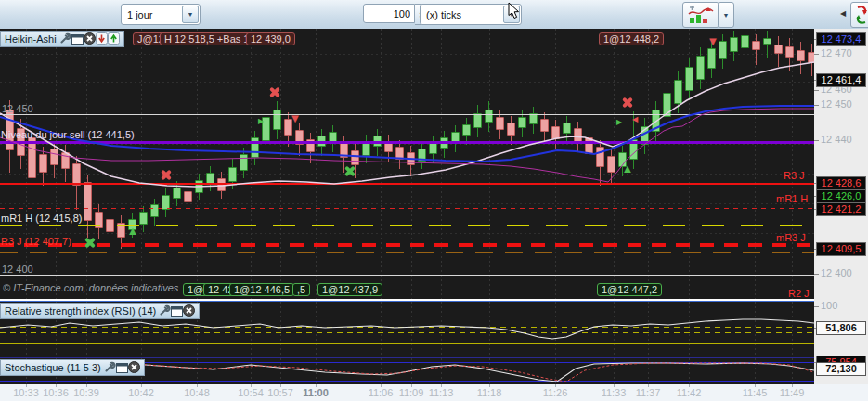 This screenshot has height=401, width=868. I want to click on price-axis-value-box: 12 421,2, so click(841, 210).